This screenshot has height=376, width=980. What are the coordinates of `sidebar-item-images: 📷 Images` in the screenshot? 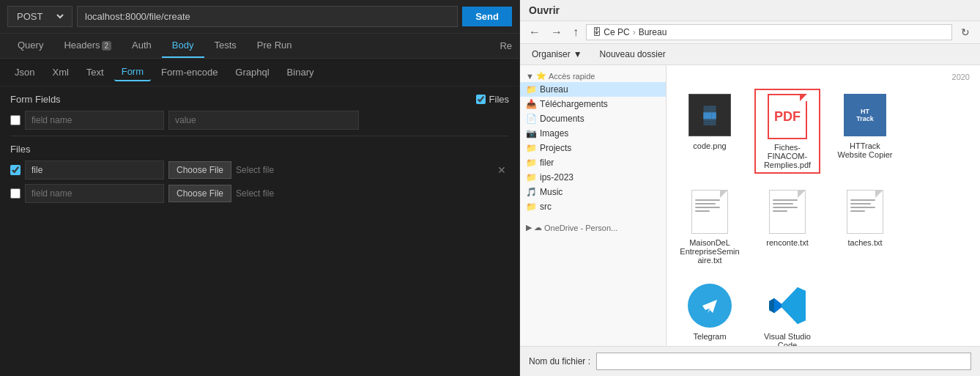 It's located at (593, 133).